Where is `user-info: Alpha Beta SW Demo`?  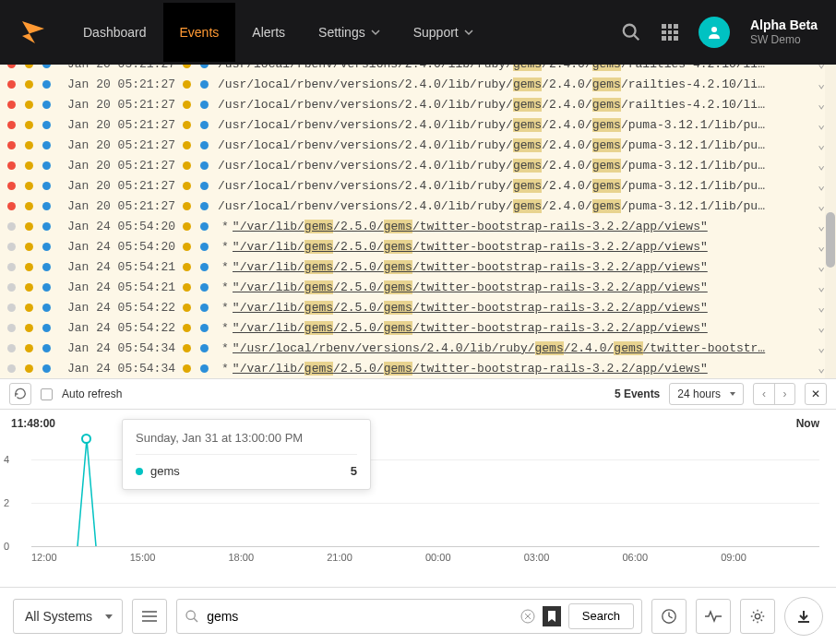 user-info: Alpha Beta SW Demo is located at coordinates (784, 32).